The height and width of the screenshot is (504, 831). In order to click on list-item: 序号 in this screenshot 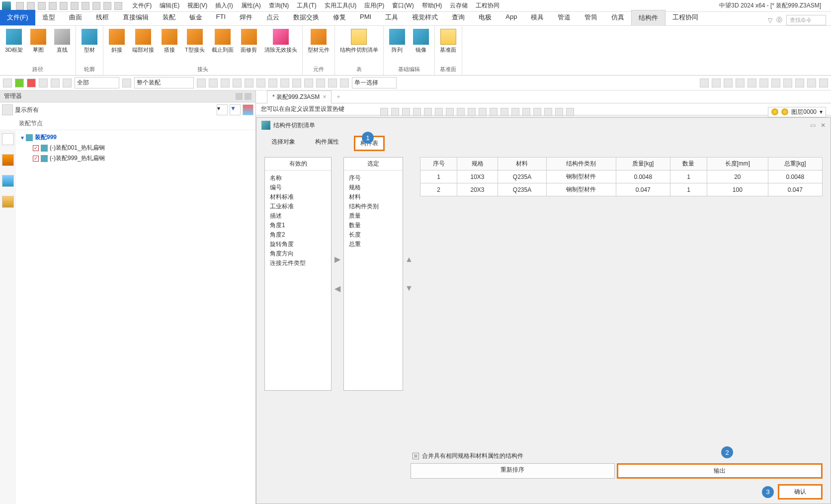, I will do `click(373, 178)`.